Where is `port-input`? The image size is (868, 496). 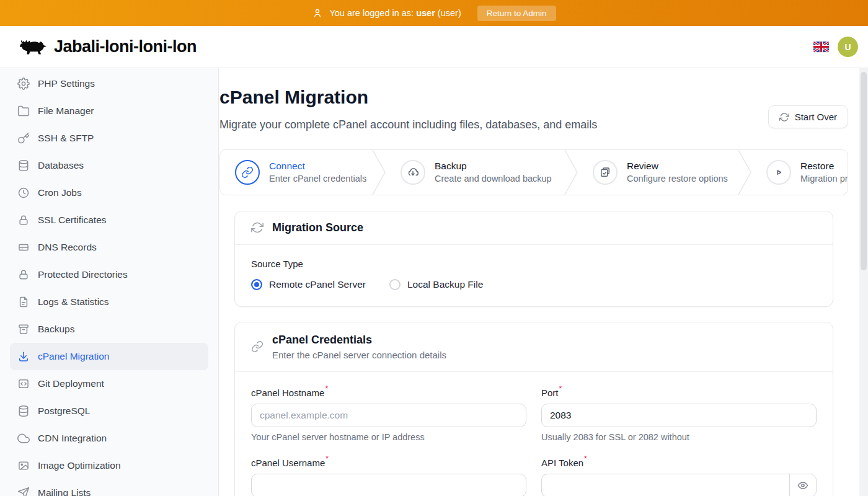
port-input is located at coordinates (679, 415).